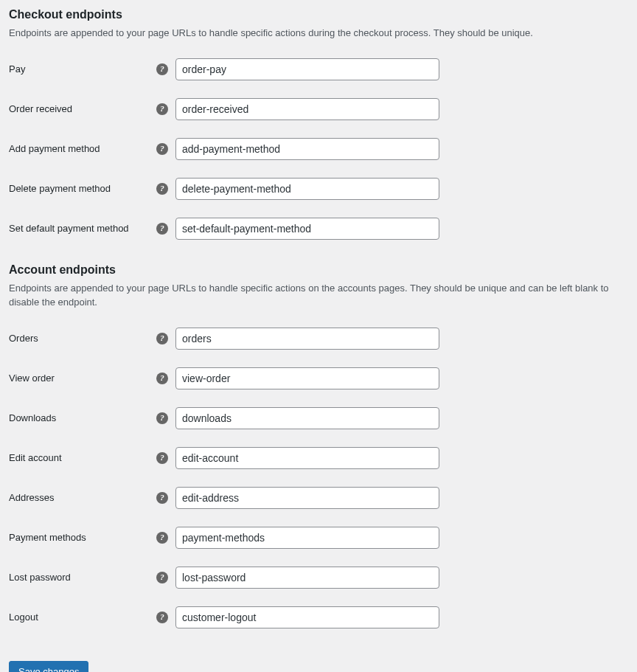 The width and height of the screenshot is (637, 672). I want to click on label-lost-password: Lost password, so click(83, 577).